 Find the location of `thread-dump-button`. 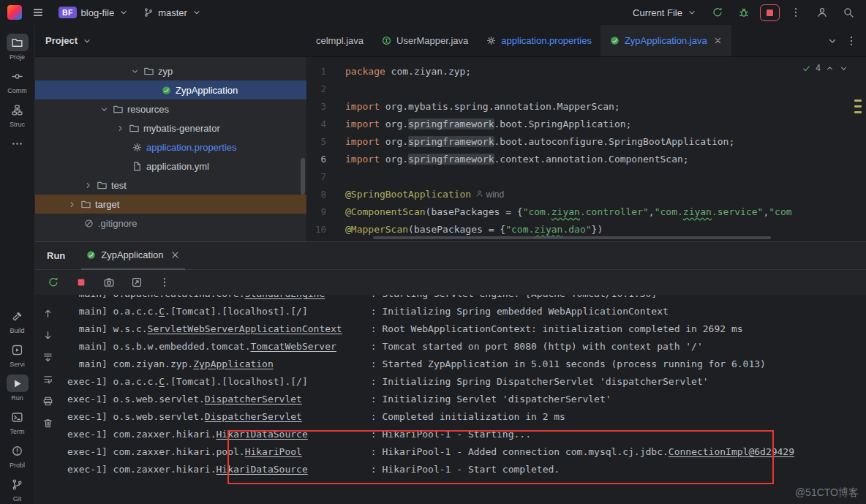

thread-dump-button is located at coordinates (109, 282).